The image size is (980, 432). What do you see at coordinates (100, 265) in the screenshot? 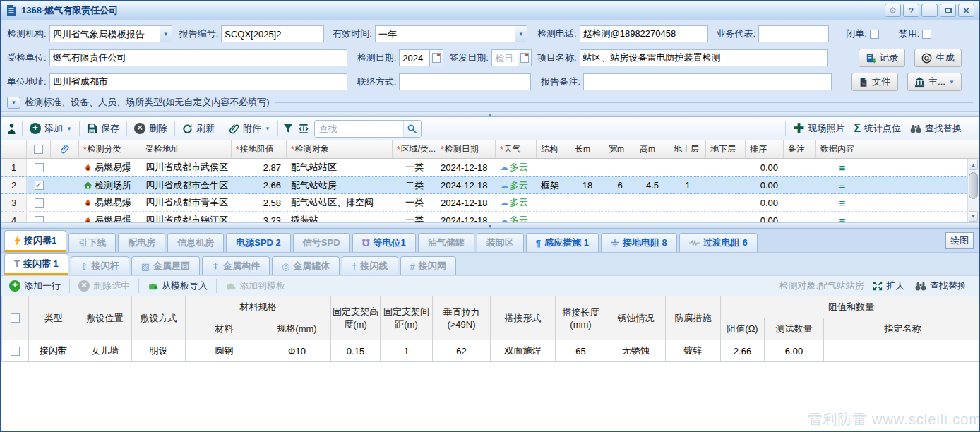
I see `tab-lightning-rod: ⇧ 接闪杆` at bounding box center [100, 265].